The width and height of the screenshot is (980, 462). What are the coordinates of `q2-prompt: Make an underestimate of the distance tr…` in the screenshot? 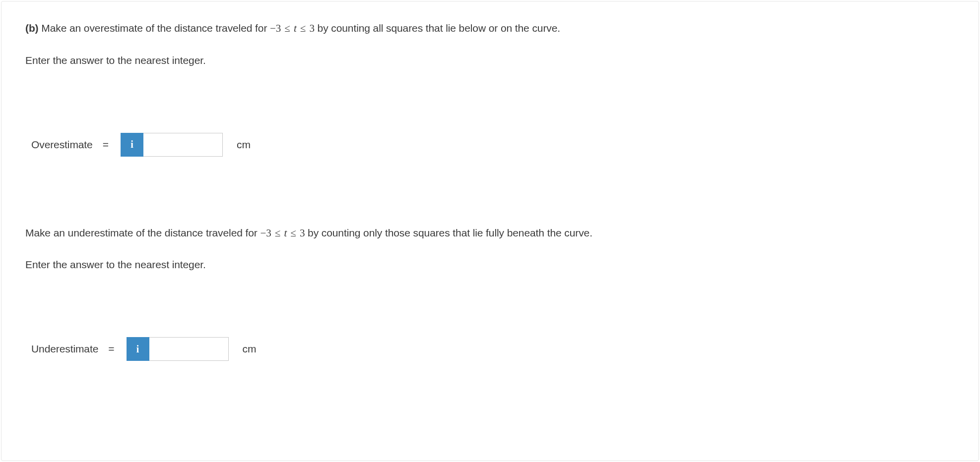 It's located at (490, 233).